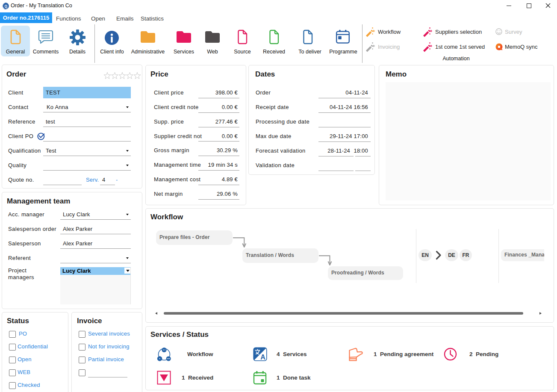 The image size is (557, 392). I want to click on svg-text: A, so click(263, 357).